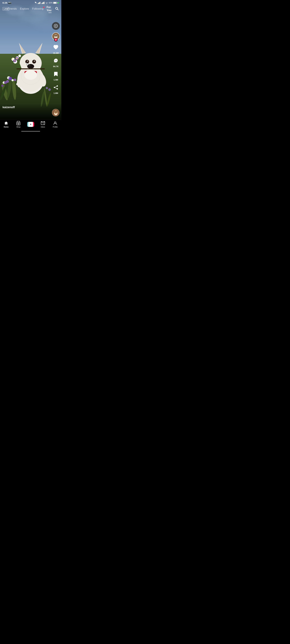 Image resolution: width=290 pixels, height=644 pixels. What do you see at coordinates (30, 60) in the screenshot?
I see `video-container: LIVE Friends Explore Following For You` at bounding box center [30, 60].